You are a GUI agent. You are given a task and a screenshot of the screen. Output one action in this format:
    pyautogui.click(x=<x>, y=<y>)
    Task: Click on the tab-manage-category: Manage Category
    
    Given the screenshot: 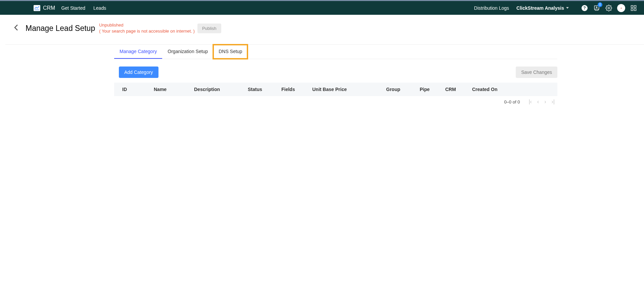 What is the action you would take?
    pyautogui.click(x=138, y=52)
    